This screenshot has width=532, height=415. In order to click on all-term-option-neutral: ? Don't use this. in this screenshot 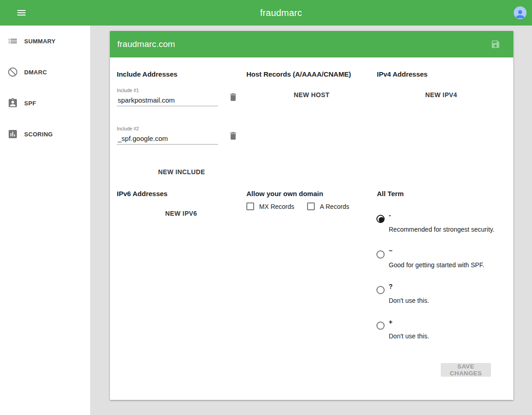, I will do `click(443, 299)`.